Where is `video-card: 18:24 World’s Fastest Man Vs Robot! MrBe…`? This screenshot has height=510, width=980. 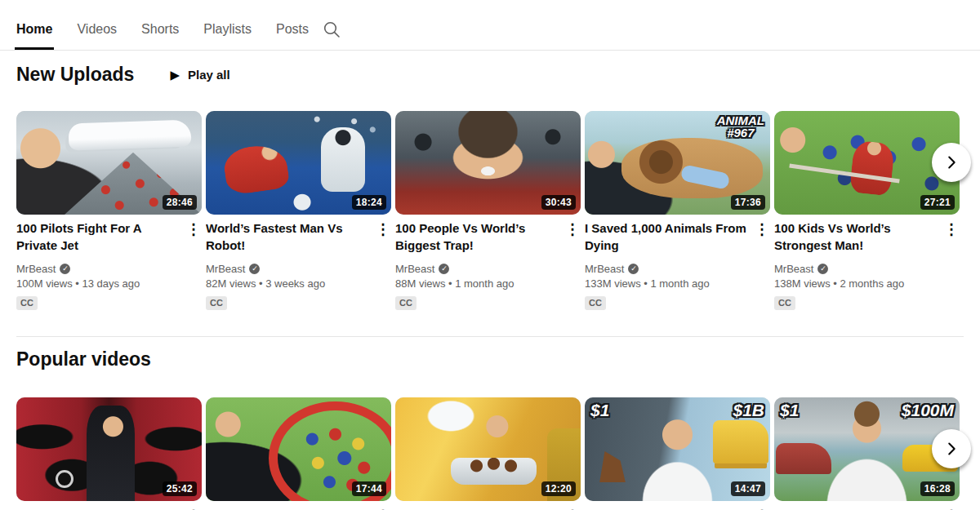 video-card: 18:24 World’s Fastest Man Vs Robot! MrBe… is located at coordinates (299, 211).